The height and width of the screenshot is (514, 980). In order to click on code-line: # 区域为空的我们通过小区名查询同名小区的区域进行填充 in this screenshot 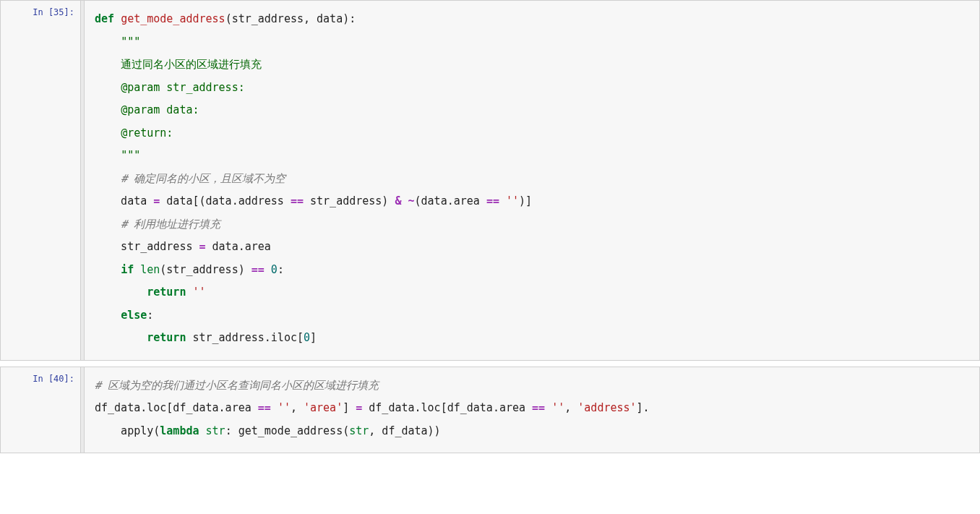, I will do `click(532, 386)`.